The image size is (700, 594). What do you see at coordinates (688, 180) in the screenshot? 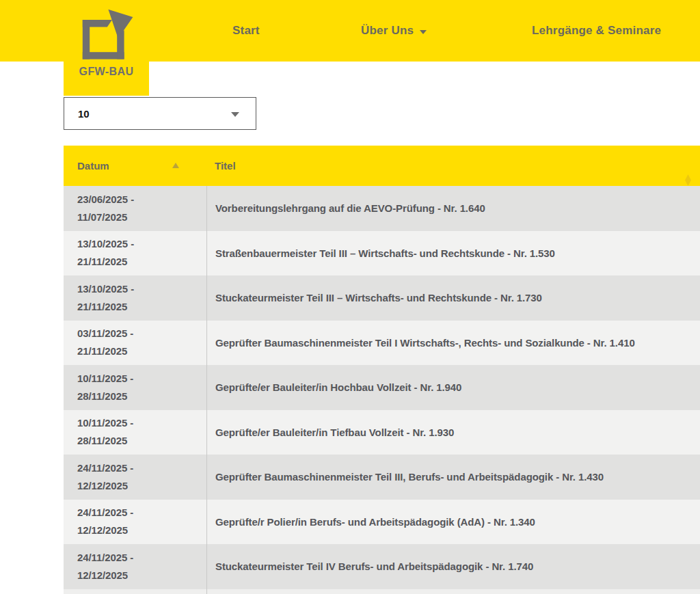
I see `sort-toggle-icon` at bounding box center [688, 180].